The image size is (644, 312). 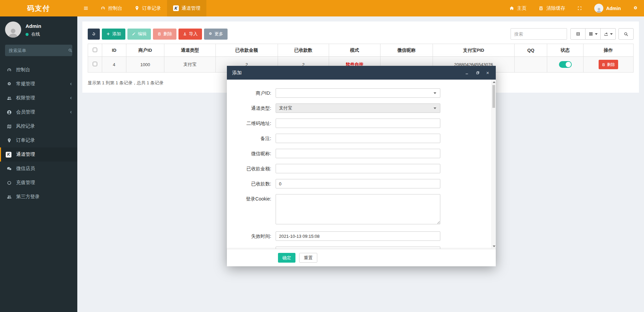 What do you see at coordinates (9, 169) in the screenshot?
I see `wechat-icon` at bounding box center [9, 169].